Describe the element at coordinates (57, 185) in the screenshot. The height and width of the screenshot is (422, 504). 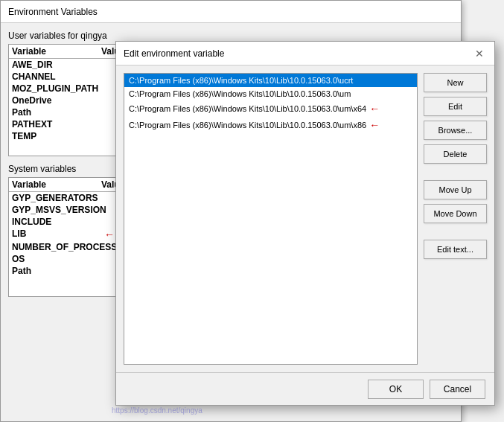
I see `sys-col-variable: Variable` at that location.